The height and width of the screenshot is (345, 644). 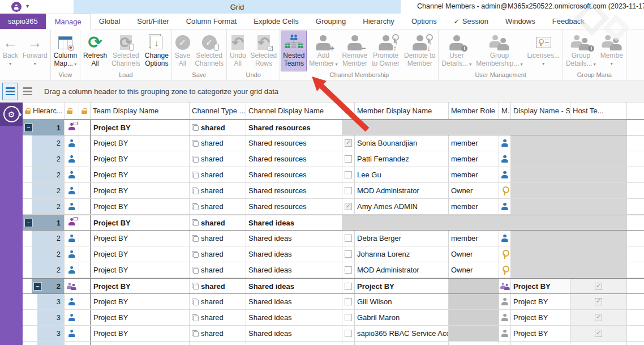 I want to click on ribbon-button-nested-teams: NestedTeams, so click(x=294, y=51).